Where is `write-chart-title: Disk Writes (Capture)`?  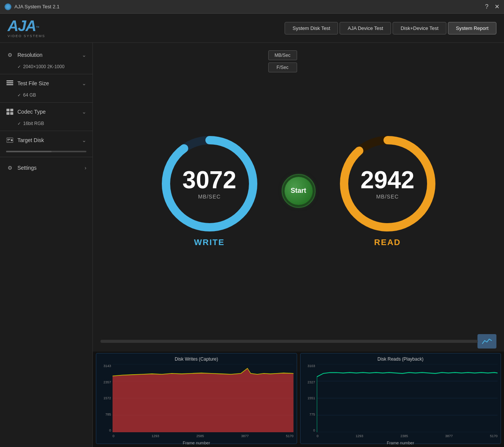 write-chart-title: Disk Writes (Capture) is located at coordinates (196, 359).